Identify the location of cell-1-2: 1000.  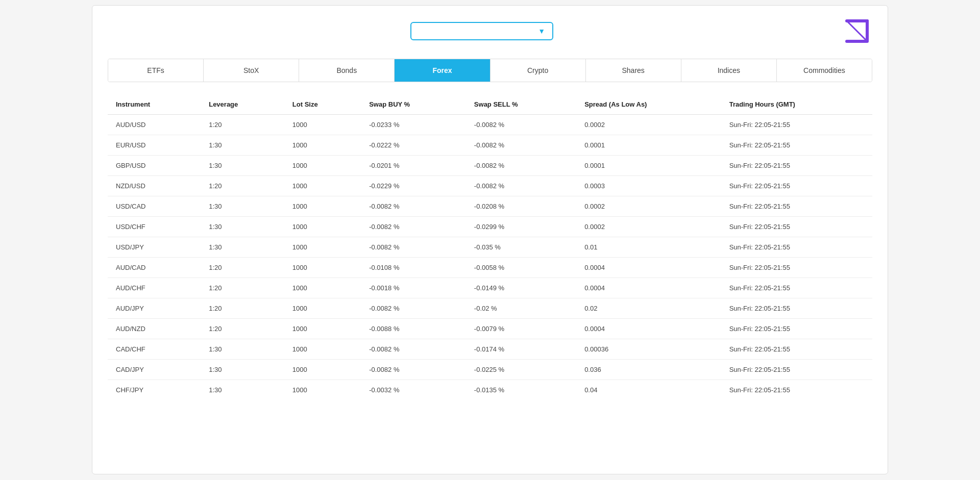
(323, 145).